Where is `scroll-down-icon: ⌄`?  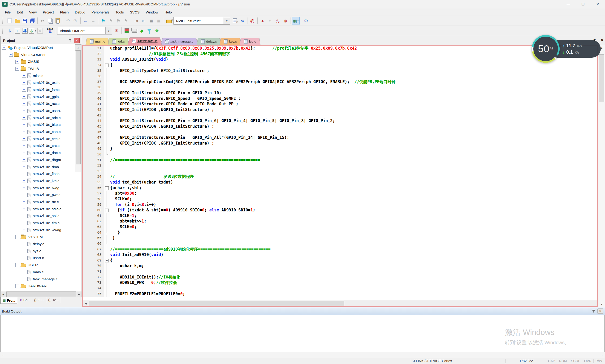 scroll-down-icon: ⌄ is located at coordinates (602, 347).